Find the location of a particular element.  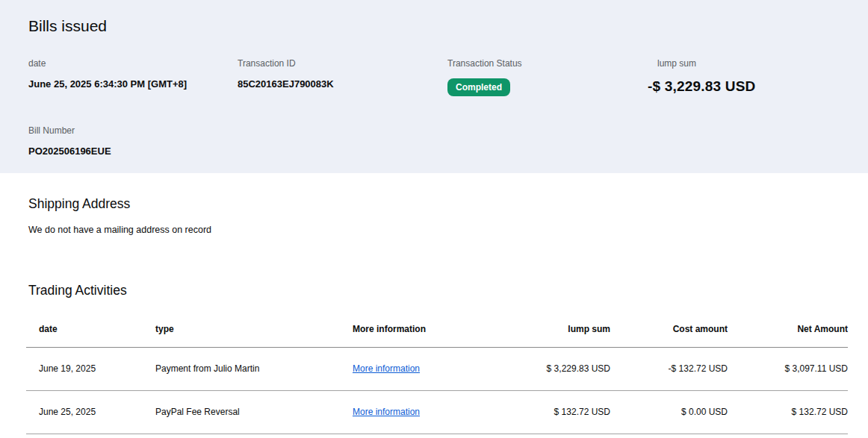

table-row: June 25, 2025 PayPal Fee Reversal More i… is located at coordinates (437, 413).